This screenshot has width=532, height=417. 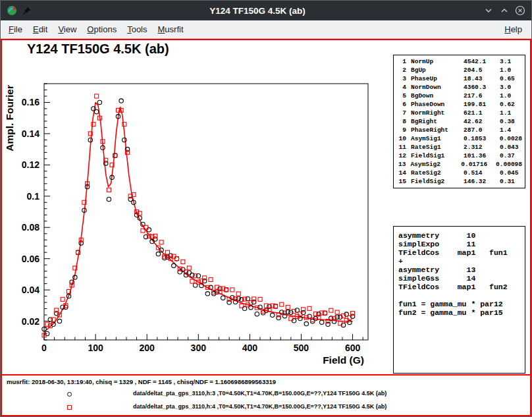 What do you see at coordinates (70, 394) in the screenshot?
I see `circle-marker-icon` at bounding box center [70, 394].